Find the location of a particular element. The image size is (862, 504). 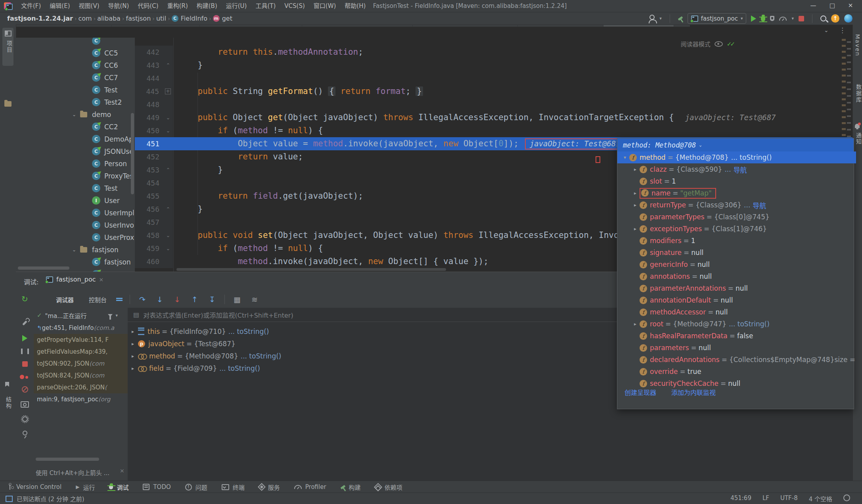

menu-item-运行U: 运行(U) is located at coordinates (236, 6).